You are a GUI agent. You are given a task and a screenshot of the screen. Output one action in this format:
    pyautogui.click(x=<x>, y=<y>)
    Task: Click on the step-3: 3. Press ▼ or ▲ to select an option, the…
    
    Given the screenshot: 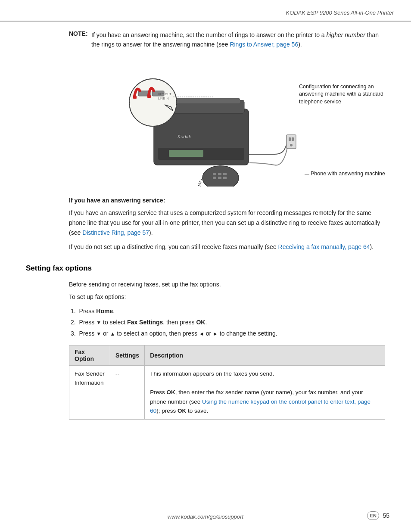 What is the action you would take?
    pyautogui.click(x=227, y=334)
    